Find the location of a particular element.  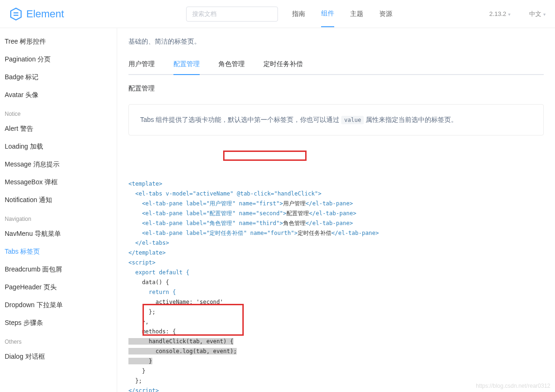

sidebar-item: NavMenu 导航菜单 is located at coordinates (61, 234).